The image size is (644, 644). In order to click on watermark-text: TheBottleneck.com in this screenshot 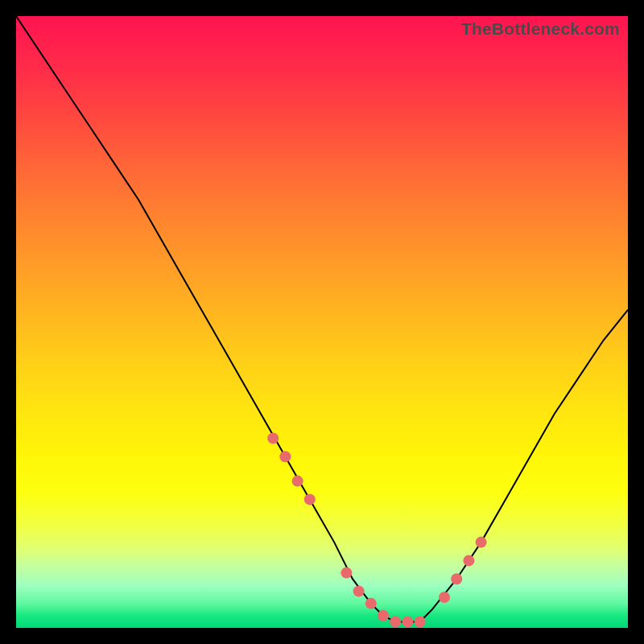, I will do `click(541, 29)`.